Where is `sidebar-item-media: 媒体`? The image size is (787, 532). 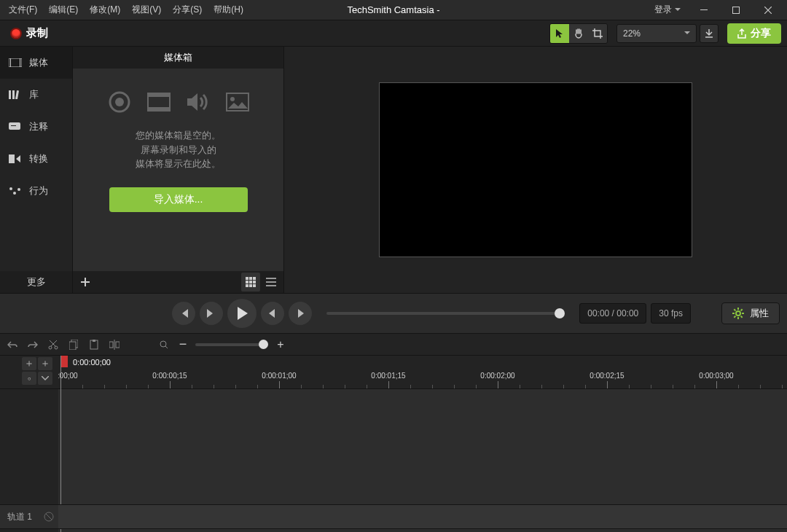 sidebar-item-media: 媒体 is located at coordinates (36, 63).